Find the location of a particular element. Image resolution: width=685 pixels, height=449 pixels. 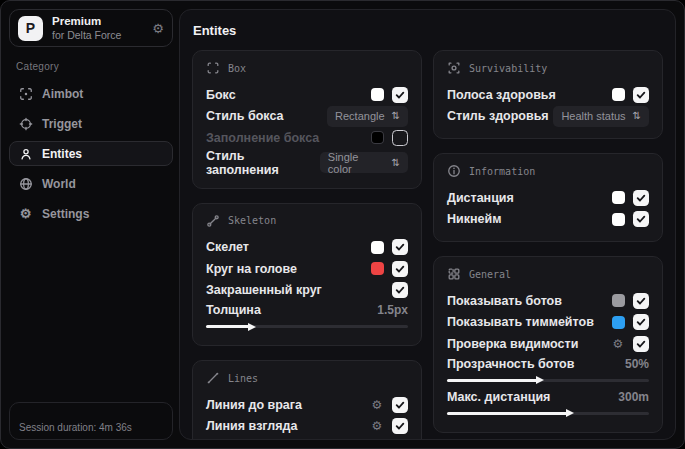

panel-title: Lines is located at coordinates (243, 378).